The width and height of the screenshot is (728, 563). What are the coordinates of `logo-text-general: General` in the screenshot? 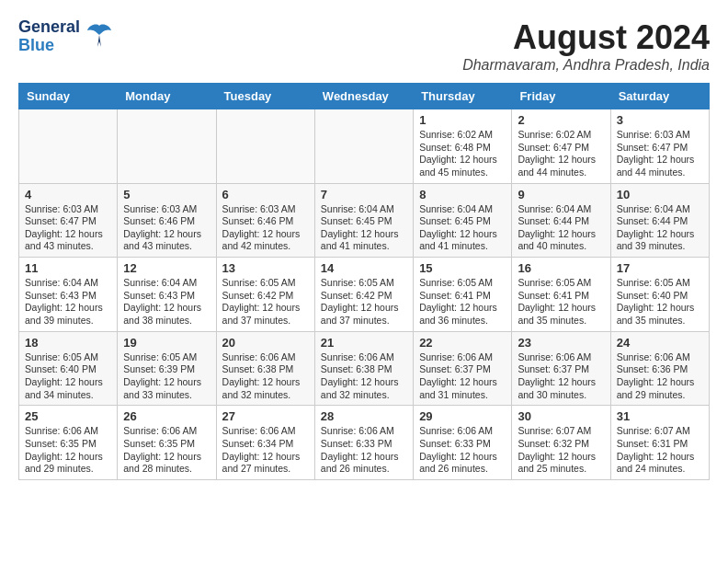 It's located at (50, 28).